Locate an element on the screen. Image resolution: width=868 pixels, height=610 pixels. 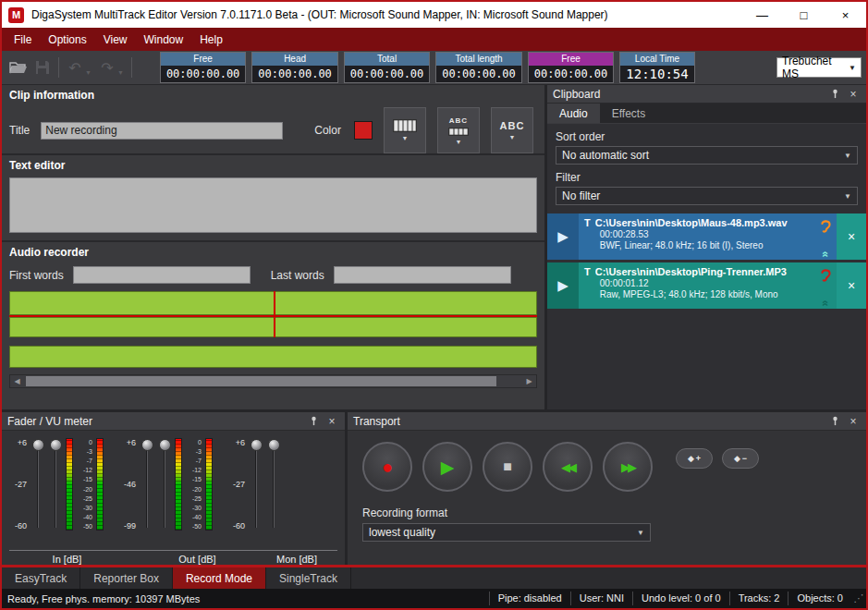
clipboard-item: ▶ T C:\Users\nin\Desktop\Maus-48.mp3.wav… is located at coordinates (706, 237).